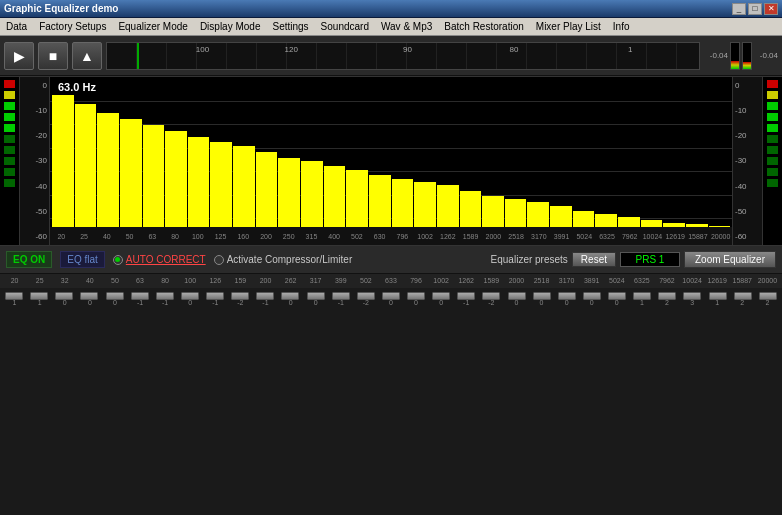 This screenshot has height=515, width=782. I want to click on vu-sr-yellow, so click(772, 95).